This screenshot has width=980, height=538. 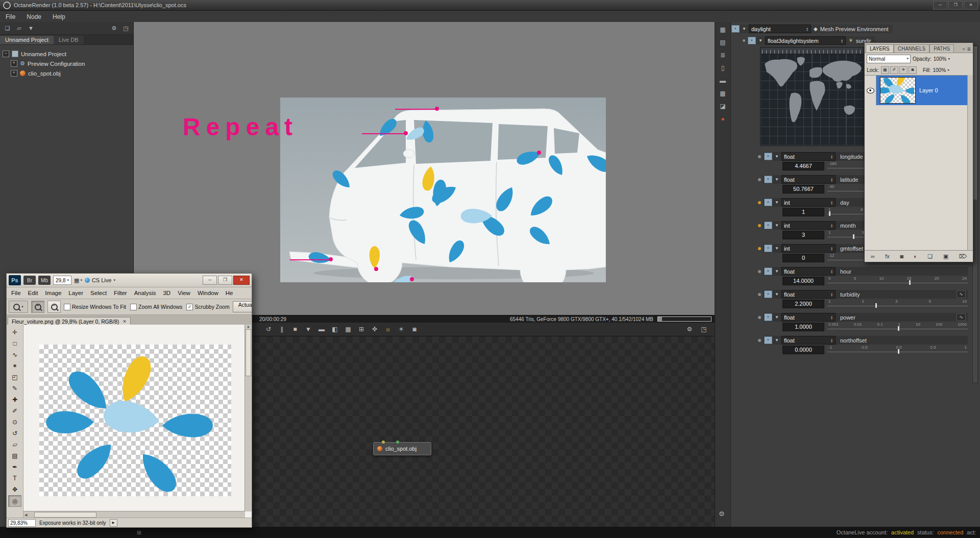 I want to click on compare-icon: ◧, so click(x=335, y=329).